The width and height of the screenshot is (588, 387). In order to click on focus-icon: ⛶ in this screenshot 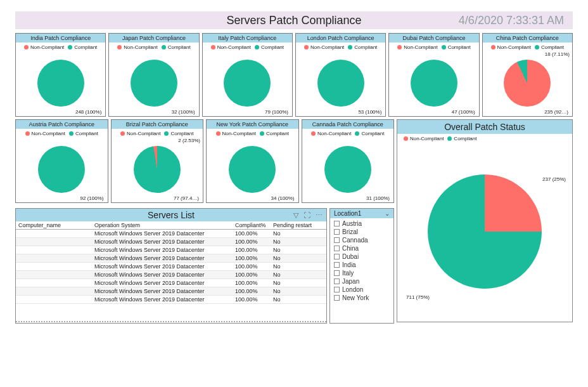, I will do `click(307, 216)`.